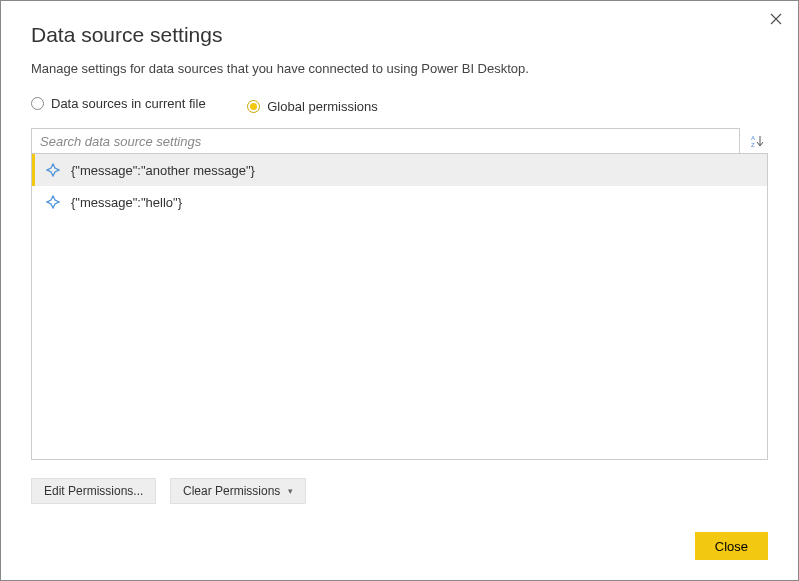 This screenshot has width=799, height=581. What do you see at coordinates (400, 202) in the screenshot?
I see `list-item: {"message":"hello"}` at bounding box center [400, 202].